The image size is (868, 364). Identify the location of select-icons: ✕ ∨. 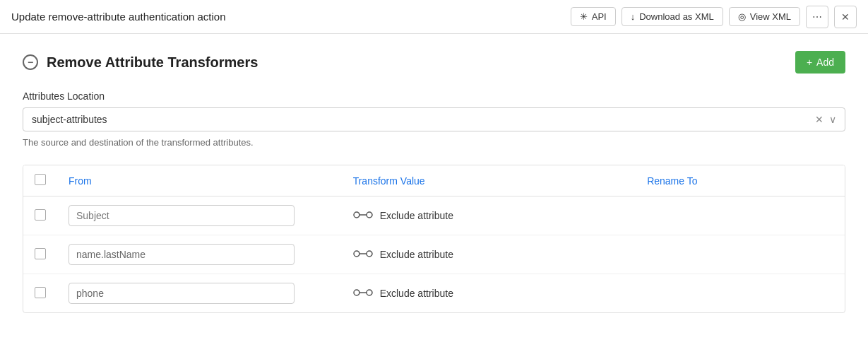
(826, 119).